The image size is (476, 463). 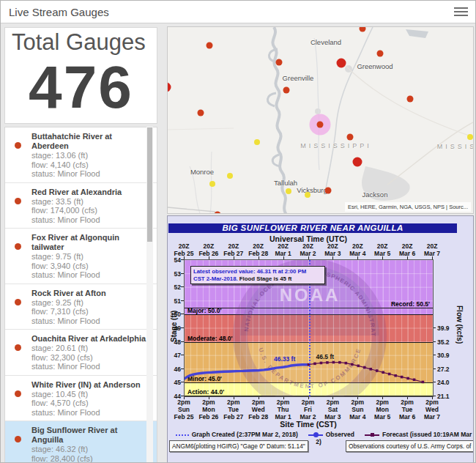 I want to click on total-gauges-card: Total Gauges 476, so click(x=81, y=75).